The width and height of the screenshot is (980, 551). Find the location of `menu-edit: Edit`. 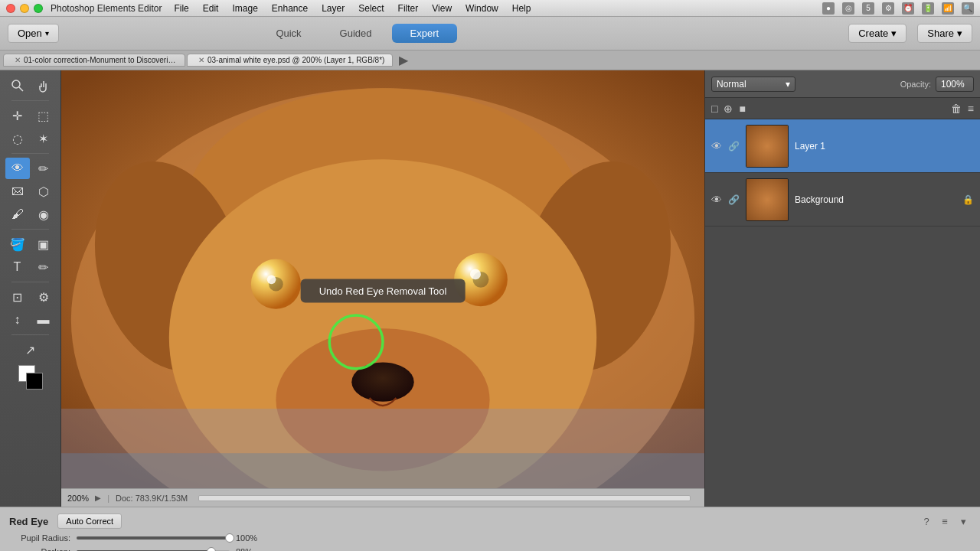

menu-edit: Edit is located at coordinates (211, 8).